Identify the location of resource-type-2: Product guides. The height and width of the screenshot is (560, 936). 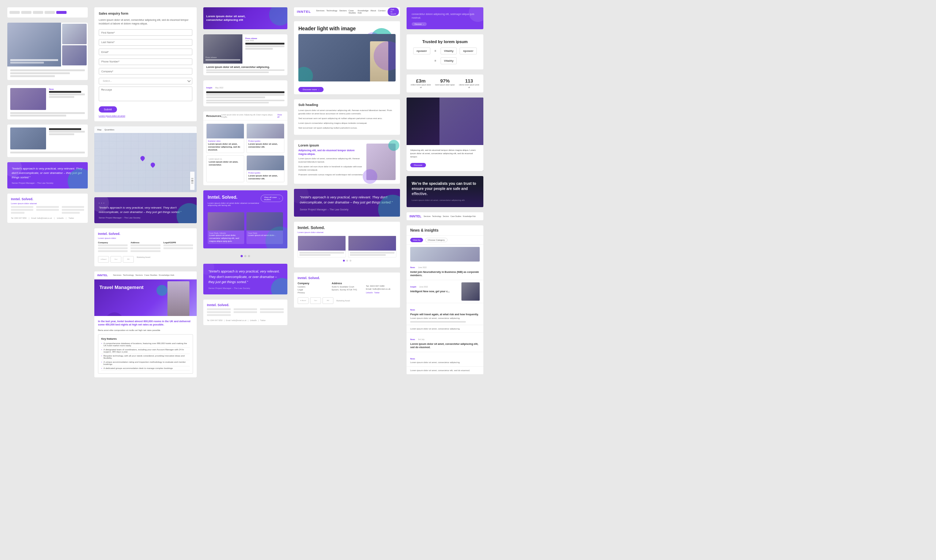
(266, 141).